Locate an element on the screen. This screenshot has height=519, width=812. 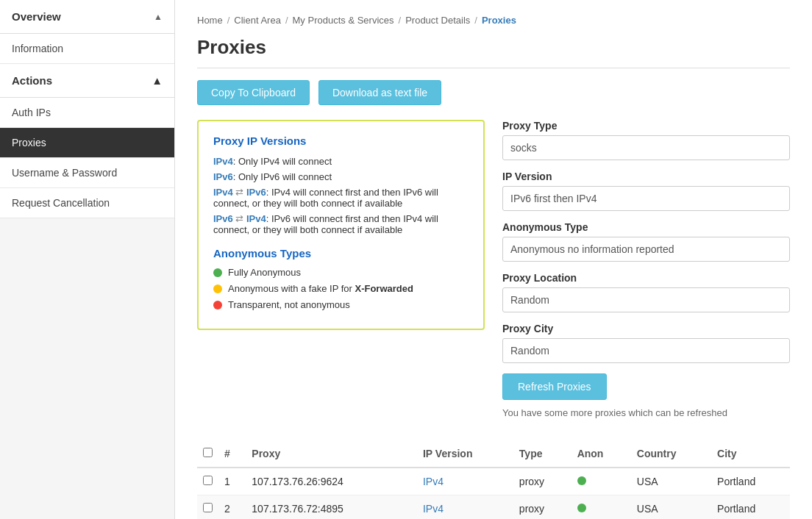
sidebar-item-information: Information is located at coordinates (87, 49).